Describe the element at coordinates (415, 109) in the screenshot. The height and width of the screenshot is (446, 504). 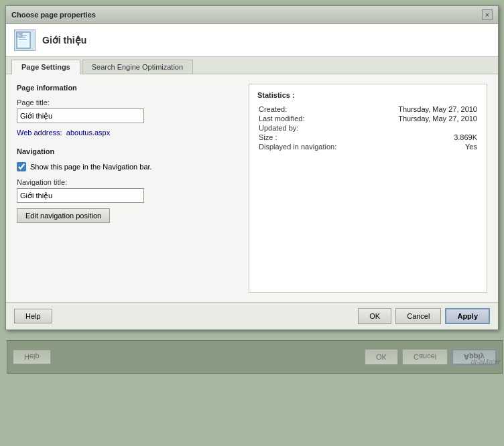
I see `stat-value-created: Thursday, May 27, 2010` at that location.